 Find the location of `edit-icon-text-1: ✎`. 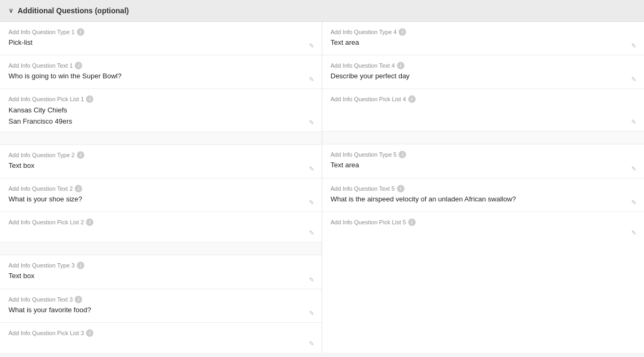

edit-icon-text-1: ✎ is located at coordinates (312, 79).